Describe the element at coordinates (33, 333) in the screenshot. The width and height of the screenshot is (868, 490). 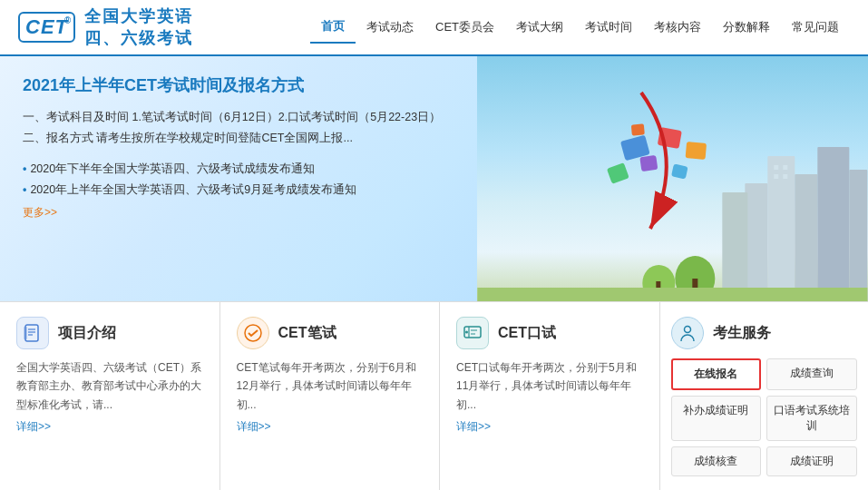
I see `card-intro-icon` at that location.